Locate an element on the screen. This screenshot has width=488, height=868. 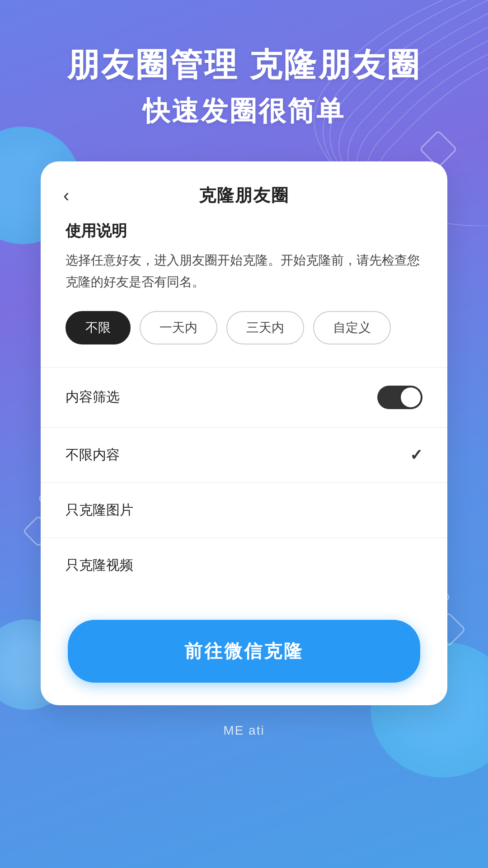
back-button: ‹ is located at coordinates (66, 195).